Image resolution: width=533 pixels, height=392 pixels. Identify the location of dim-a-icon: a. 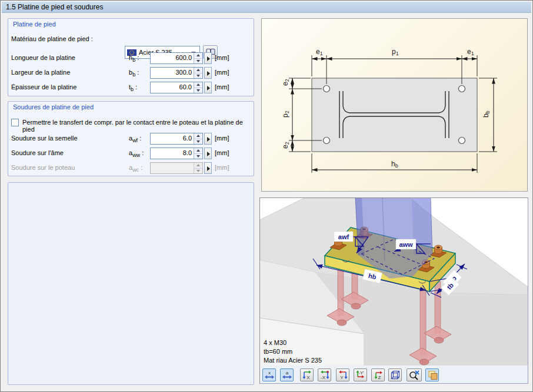
(287, 375).